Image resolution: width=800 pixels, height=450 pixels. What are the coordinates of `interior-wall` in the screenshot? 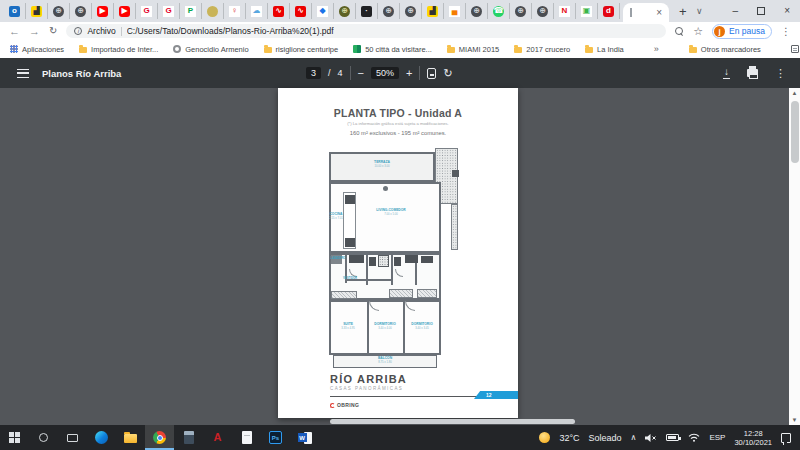 It's located at (392, 269).